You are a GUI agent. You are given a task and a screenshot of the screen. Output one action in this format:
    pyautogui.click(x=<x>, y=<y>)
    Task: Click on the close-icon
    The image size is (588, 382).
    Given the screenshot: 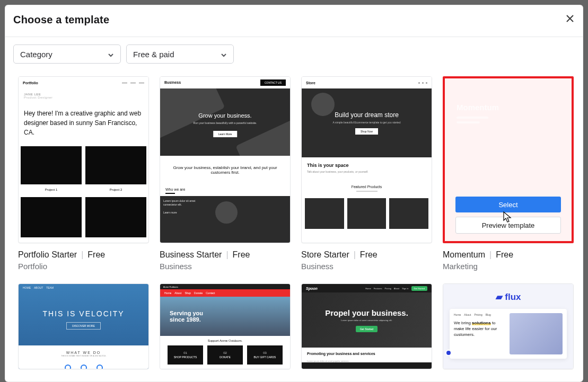 What is the action you would take?
    pyautogui.click(x=570, y=19)
    